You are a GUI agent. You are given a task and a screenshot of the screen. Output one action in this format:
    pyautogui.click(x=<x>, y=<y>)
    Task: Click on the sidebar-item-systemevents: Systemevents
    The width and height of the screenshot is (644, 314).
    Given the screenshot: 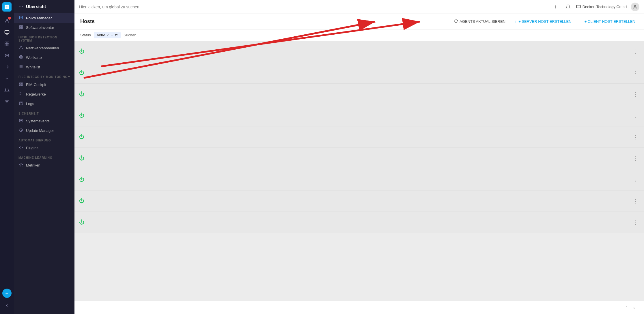 What is the action you would take?
    pyautogui.click(x=44, y=121)
    